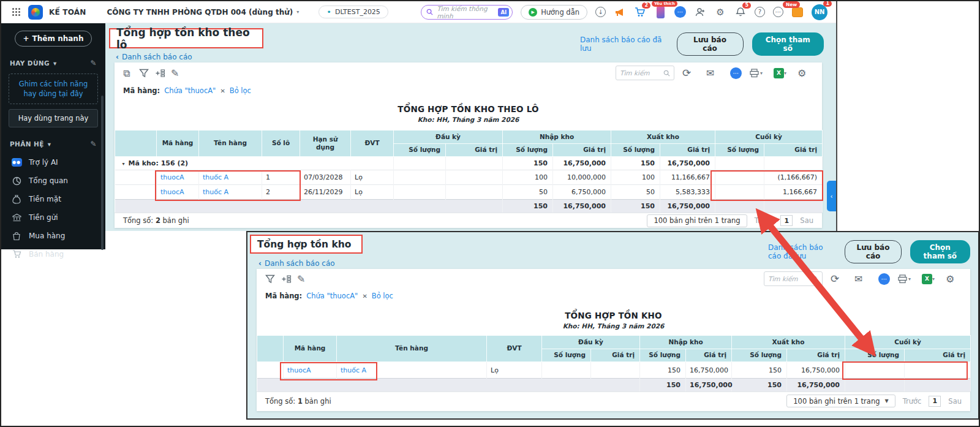 Image resolution: width=980 pixels, height=427 pixels. Describe the element at coordinates (131, 74) in the screenshot. I see `collapse-all-icon: ⧉` at that location.